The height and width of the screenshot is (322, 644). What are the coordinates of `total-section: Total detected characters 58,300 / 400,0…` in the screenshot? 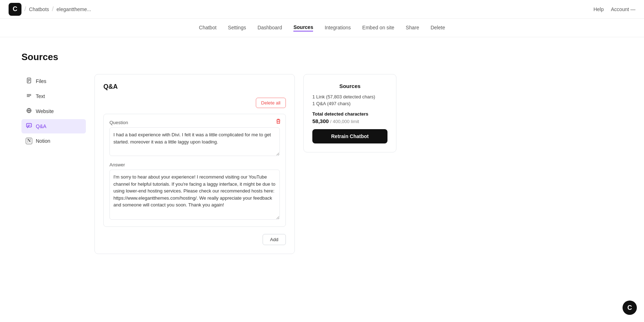 It's located at (350, 118).